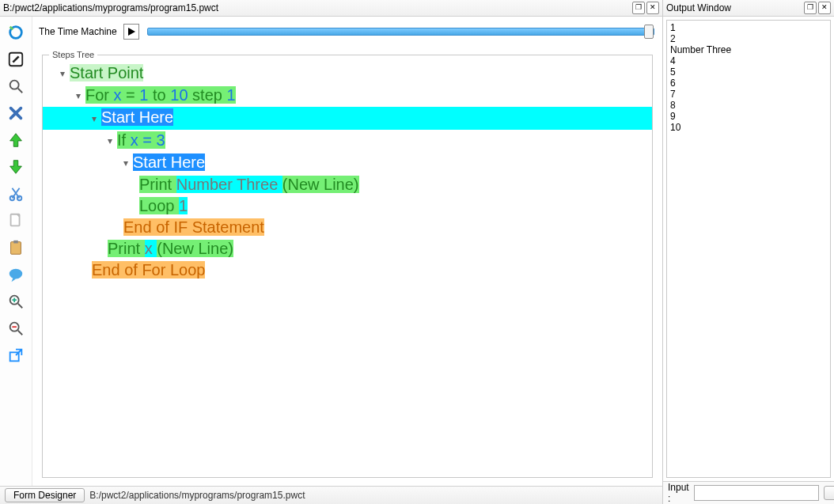  What do you see at coordinates (347, 206) in the screenshot?
I see `step-loop: Loop 1` at bounding box center [347, 206].